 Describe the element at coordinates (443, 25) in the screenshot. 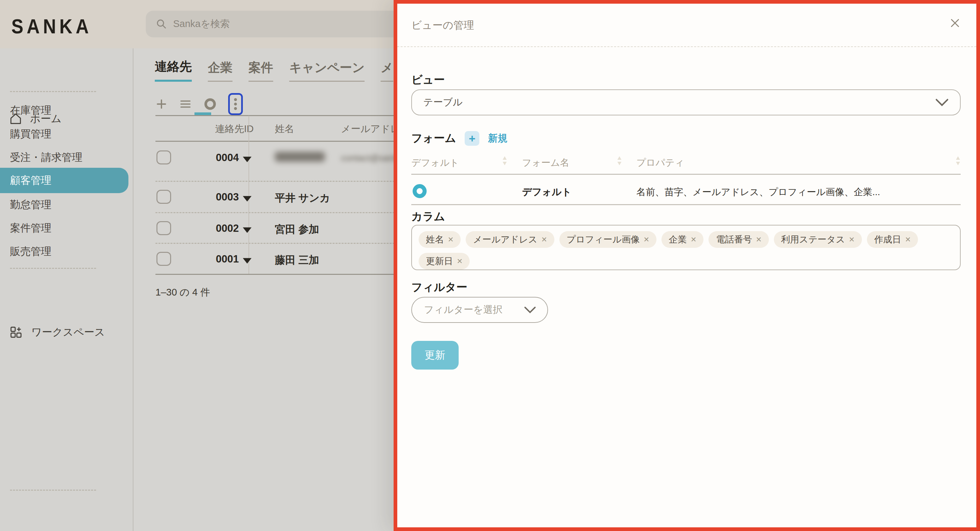

I see `drawer-title: ビューの管理` at that location.